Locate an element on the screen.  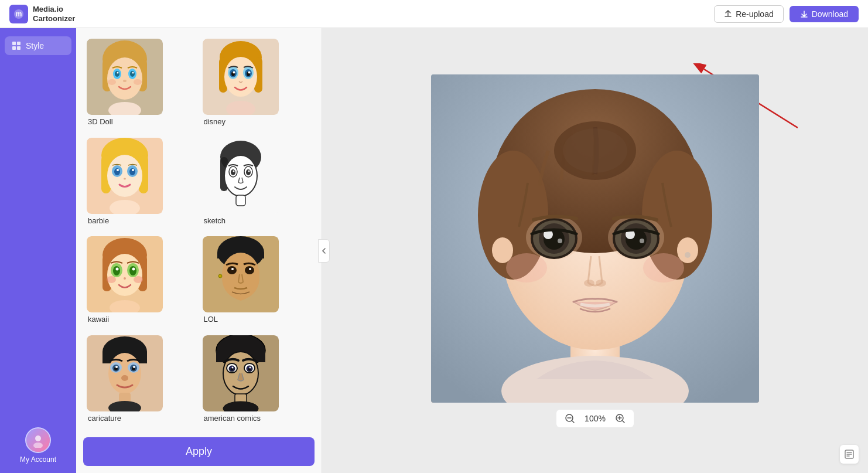
zoom-level: 100% is located at coordinates (595, 418).